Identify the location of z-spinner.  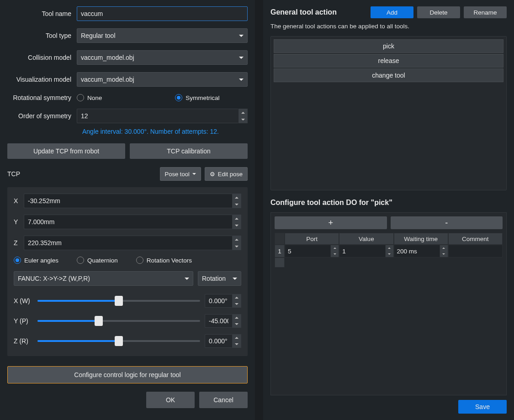
(132, 243).